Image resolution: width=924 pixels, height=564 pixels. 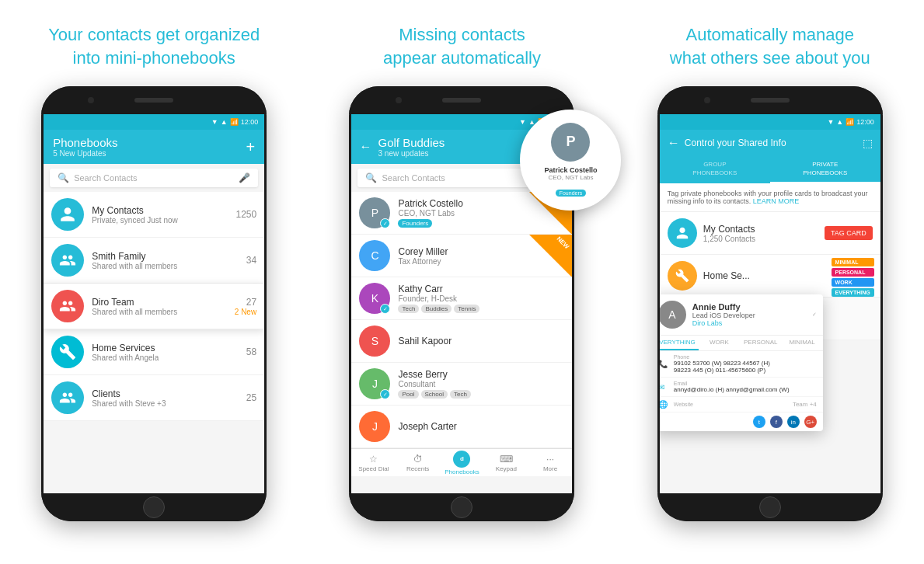 I want to click on annie-tab-minimal: MINIMAL, so click(x=802, y=343).